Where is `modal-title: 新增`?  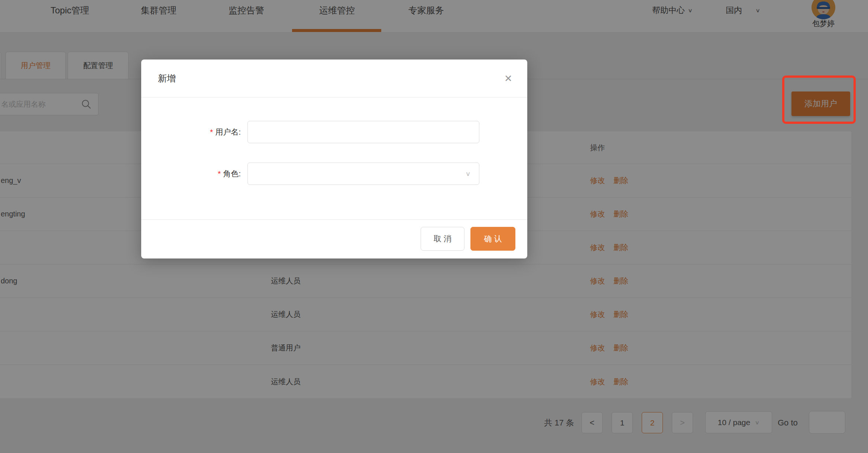 modal-title: 新增 is located at coordinates (167, 78).